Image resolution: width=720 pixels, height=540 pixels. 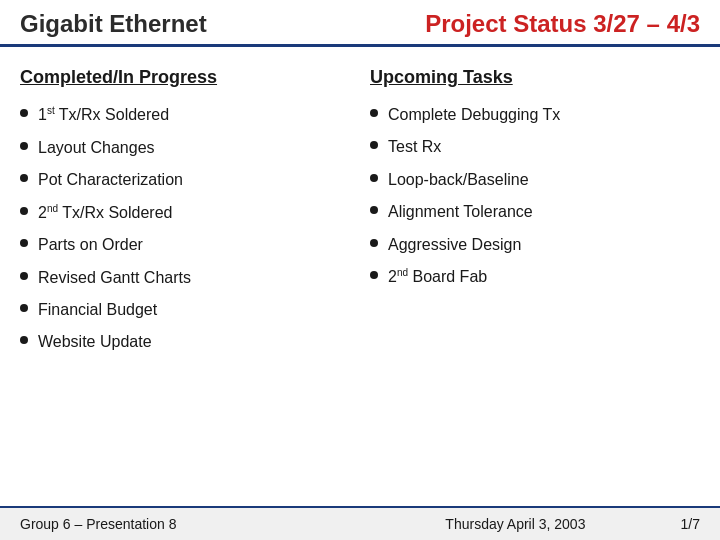 What do you see at coordinates (114, 278) in the screenshot?
I see `item-text: Revised Gantt Charts` at bounding box center [114, 278].